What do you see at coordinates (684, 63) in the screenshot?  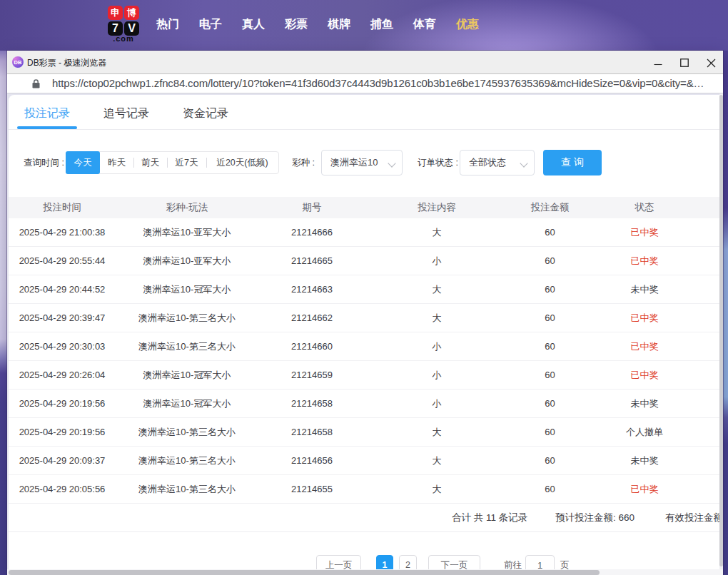 I see `window-maximize-button` at bounding box center [684, 63].